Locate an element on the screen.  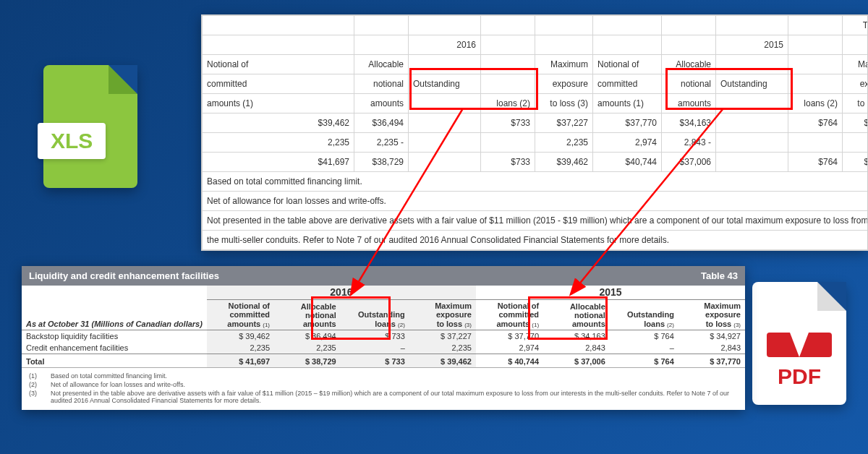
table-row: Backstop liquidity facilities $ 39,462 $… is located at coordinates (383, 337).